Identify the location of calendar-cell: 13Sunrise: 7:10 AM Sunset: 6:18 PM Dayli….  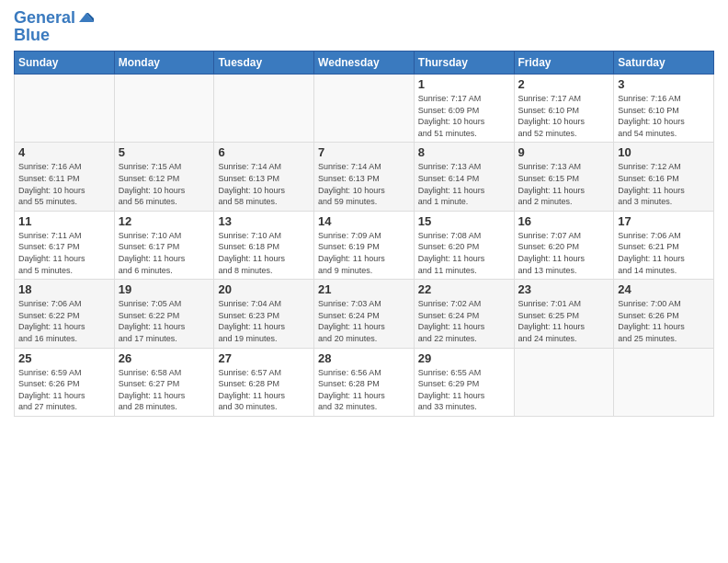
(265, 245).